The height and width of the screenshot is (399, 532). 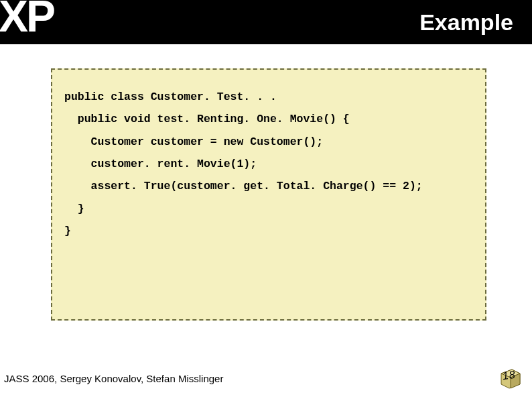 What do you see at coordinates (207, 119) in the screenshot?
I see `code-line: public void test. Renting. One. Movie() …` at bounding box center [207, 119].